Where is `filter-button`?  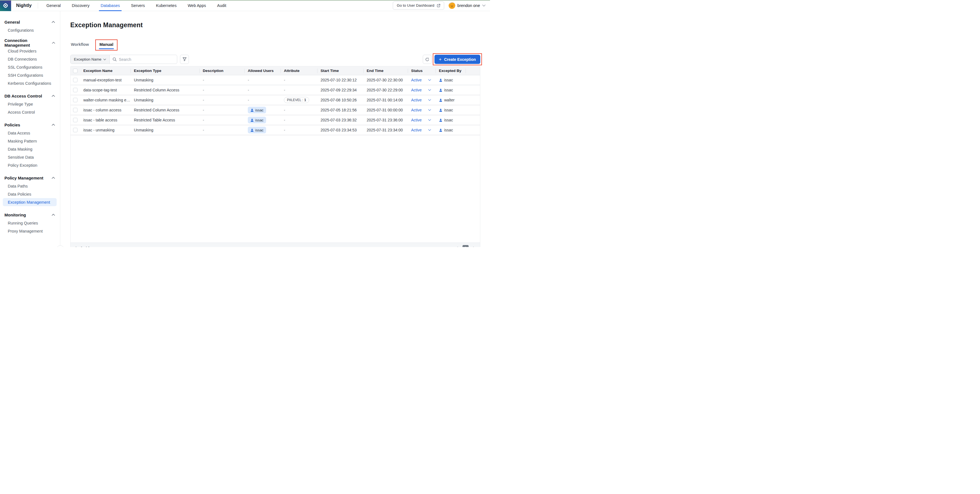
filter-button is located at coordinates (185, 59).